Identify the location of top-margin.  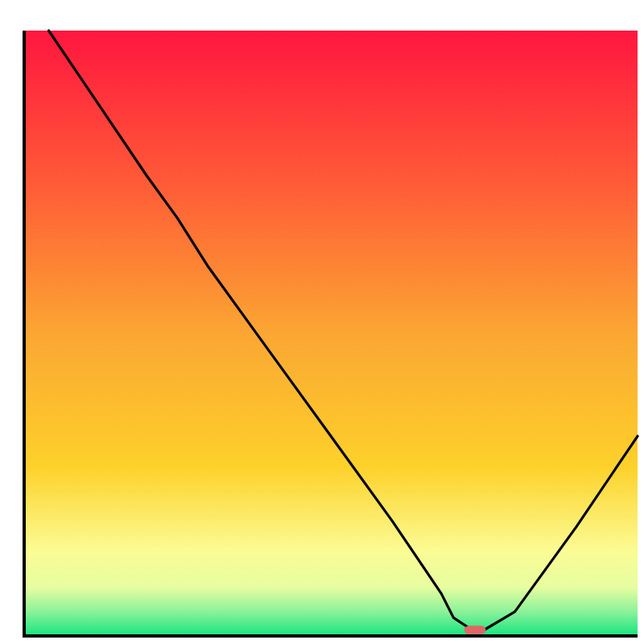
(322, 15).